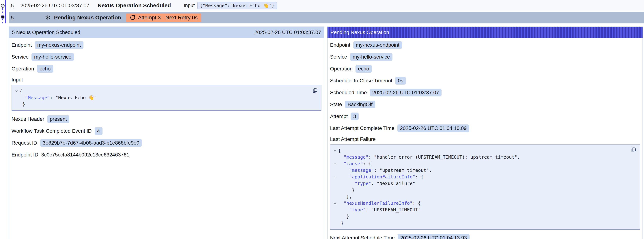  I want to click on json-line: "applicationFailureInfo": {, so click(480, 177).